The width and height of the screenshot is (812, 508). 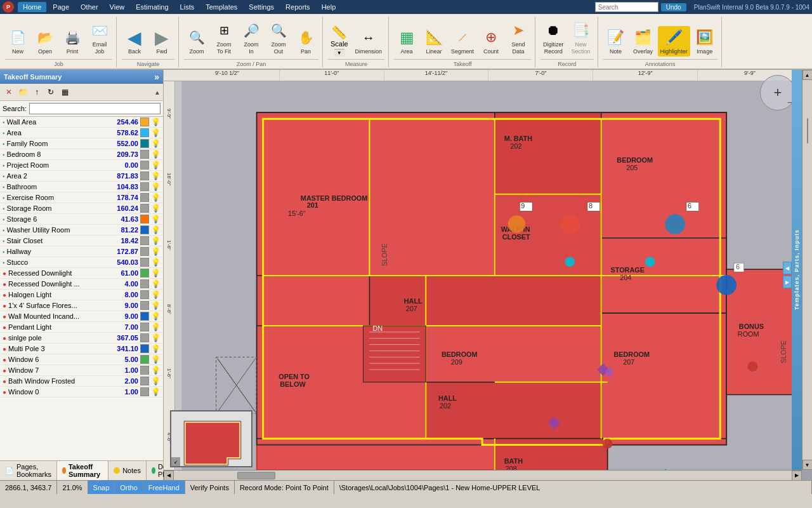 I want to click on vscroll-track, so click(x=808, y=270).